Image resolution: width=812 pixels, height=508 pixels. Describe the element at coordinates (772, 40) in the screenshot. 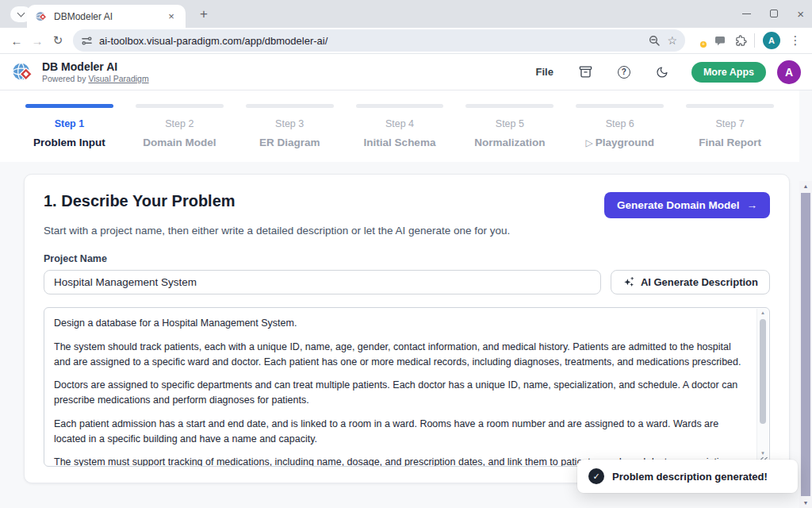

I see `browser-profile-avatar: A` at that location.